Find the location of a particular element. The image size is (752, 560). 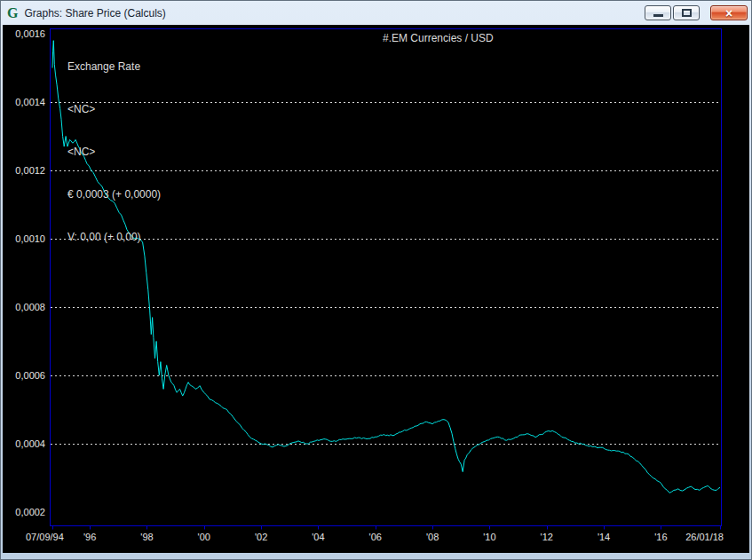

x-axis-tick-label: '02 is located at coordinates (261, 537).